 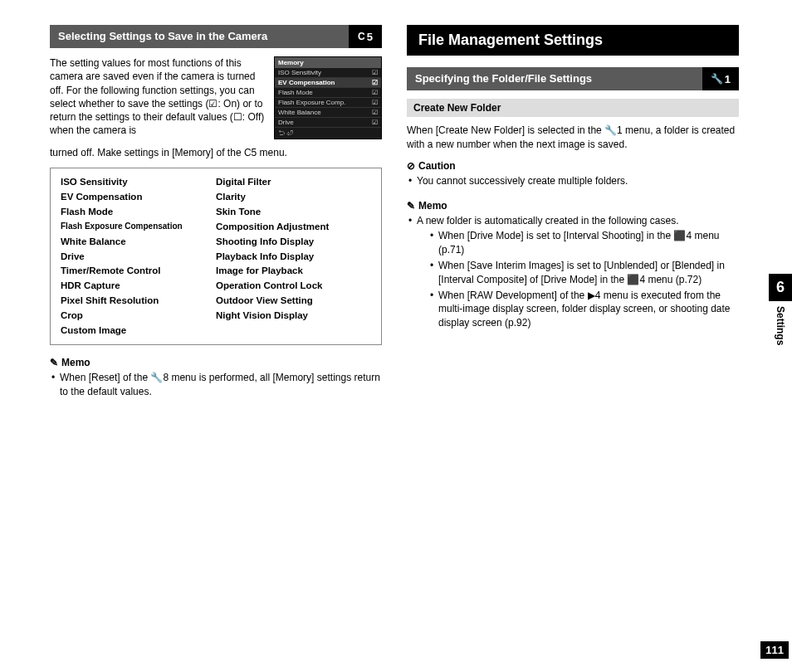 I want to click on table-cell: EV Compensation, so click(x=138, y=197).